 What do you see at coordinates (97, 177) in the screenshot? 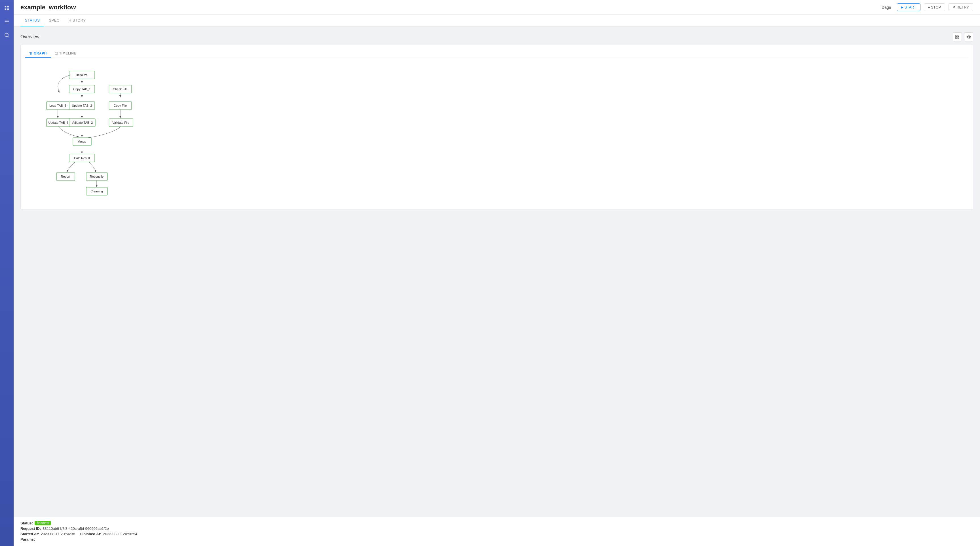
I see `node-reconcile: Reconcile` at bounding box center [97, 177].